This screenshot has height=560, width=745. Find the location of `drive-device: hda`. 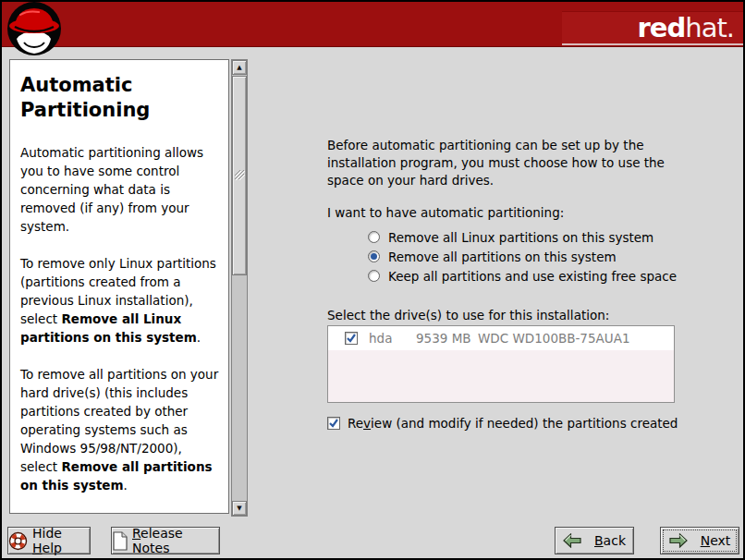

drive-device: hda is located at coordinates (381, 338).